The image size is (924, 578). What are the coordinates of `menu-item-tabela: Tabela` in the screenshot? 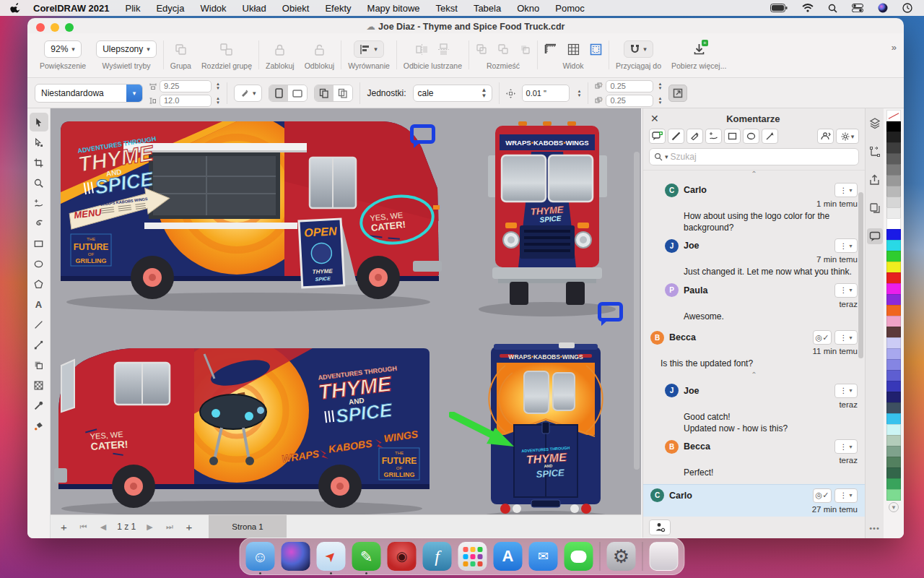 It's located at (487, 9).